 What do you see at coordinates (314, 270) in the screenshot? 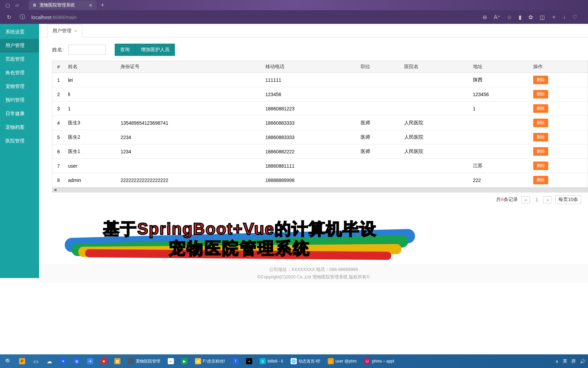
I see `footer-address: 公司地址：XXXXXXXX 电话：088-88889999` at bounding box center [314, 270].